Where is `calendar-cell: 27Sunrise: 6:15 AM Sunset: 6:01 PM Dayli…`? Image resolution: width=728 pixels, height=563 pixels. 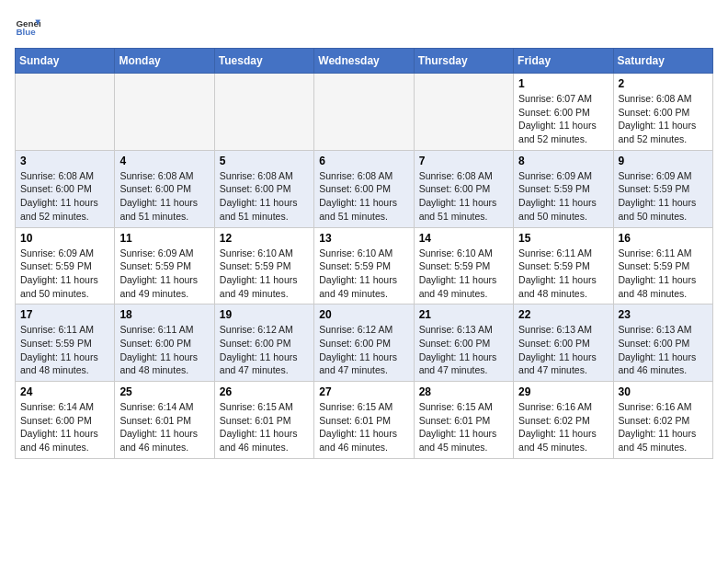 calendar-cell: 27Sunrise: 6:15 AM Sunset: 6:01 PM Dayli… is located at coordinates (364, 420).